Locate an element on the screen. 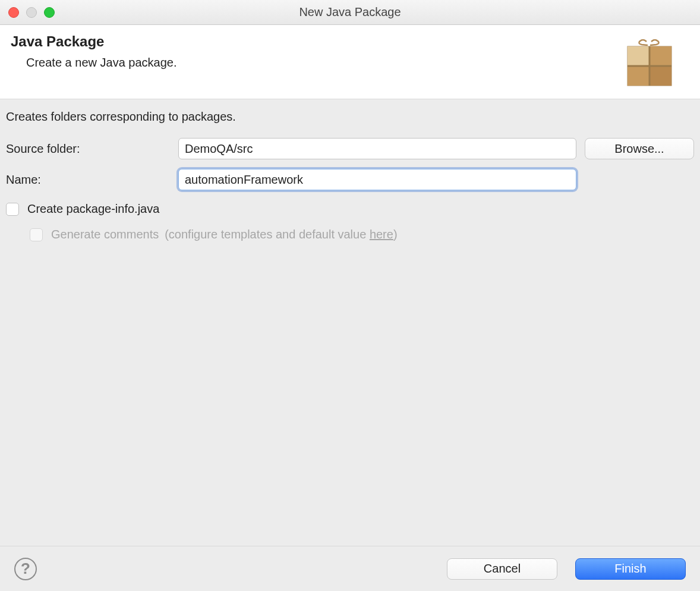 This screenshot has height=591, width=700. generate-comments-hint: (configure templates and default value h… is located at coordinates (280, 234).